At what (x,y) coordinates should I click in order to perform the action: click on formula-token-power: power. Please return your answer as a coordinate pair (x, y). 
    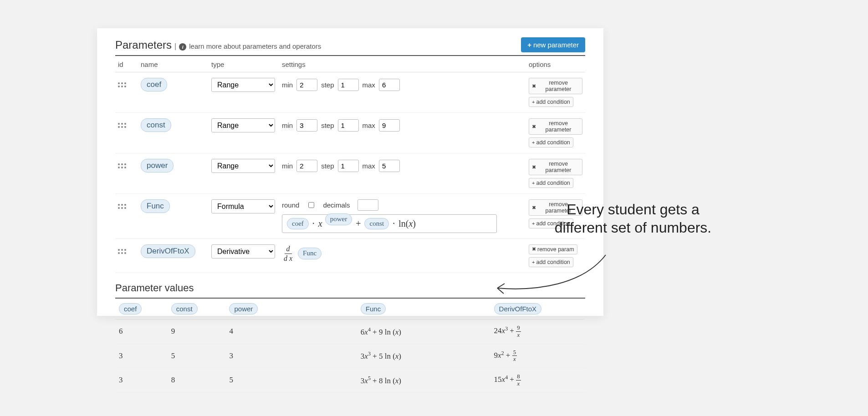
    Looking at the image, I should click on (339, 219).